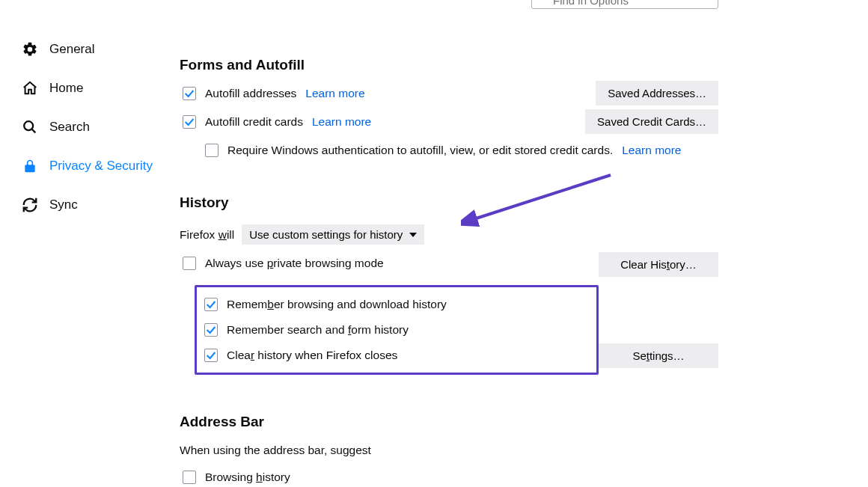 The width and height of the screenshot is (868, 487). I want to click on sidebar-label-general: General, so click(72, 49).